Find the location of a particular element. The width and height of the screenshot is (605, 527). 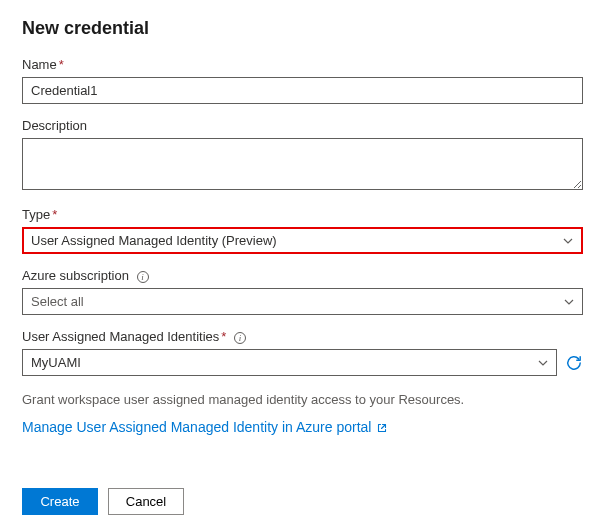

uami-select: MyUAMI is located at coordinates (290, 362).